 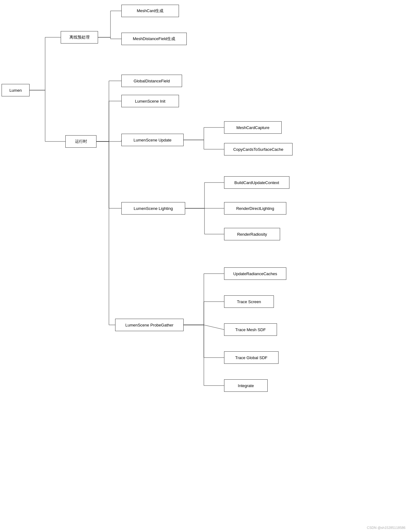 What do you see at coordinates (257, 183) in the screenshot?
I see `node-build-card-ctx: BuildCardUpdateContext` at bounding box center [257, 183].